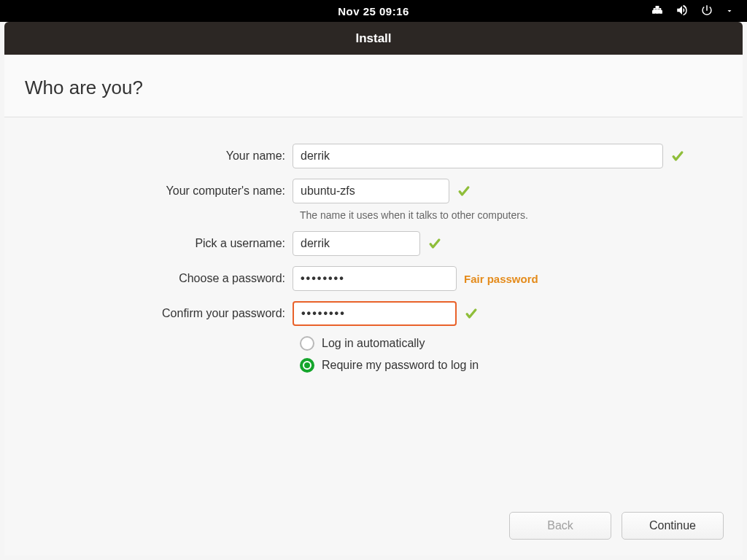  I want to click on back-button: Back, so click(560, 526).